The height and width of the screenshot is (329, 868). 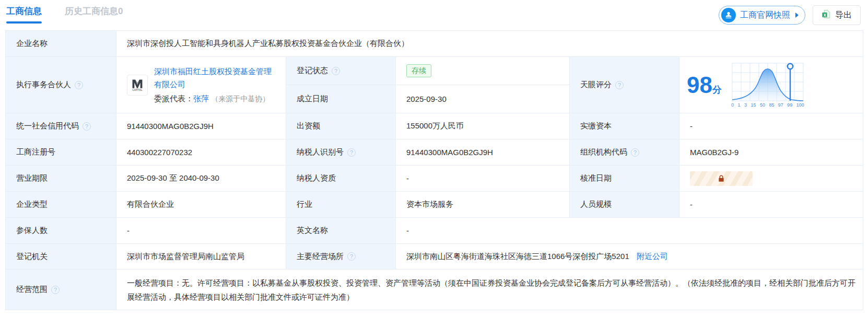 What do you see at coordinates (430, 204) in the screenshot?
I see `industry-value: 资本市场服务` at bounding box center [430, 204].